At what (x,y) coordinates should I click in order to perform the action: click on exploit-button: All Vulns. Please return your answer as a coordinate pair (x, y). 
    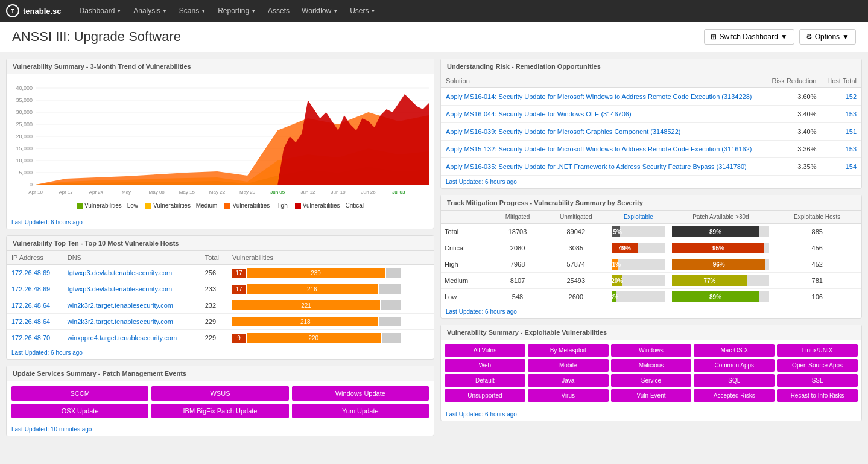
    Looking at the image, I should click on (485, 350).